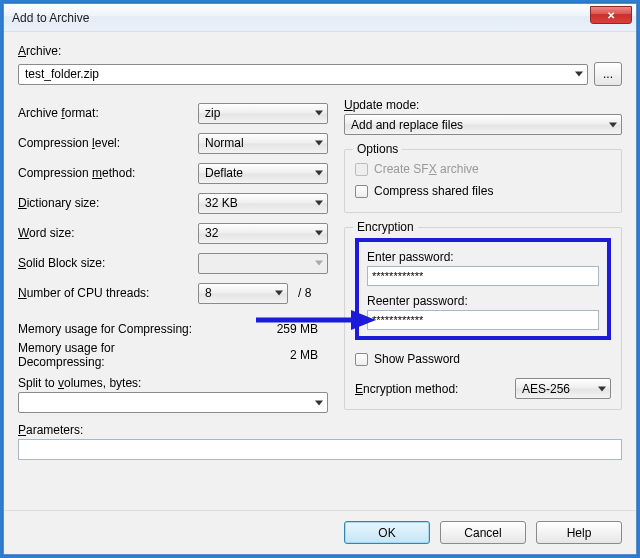 This screenshot has width=640, height=558. What do you see at coordinates (173, 203) in the screenshot?
I see `row-dictionary-size: Dictionary size: 32 KB` at bounding box center [173, 203].